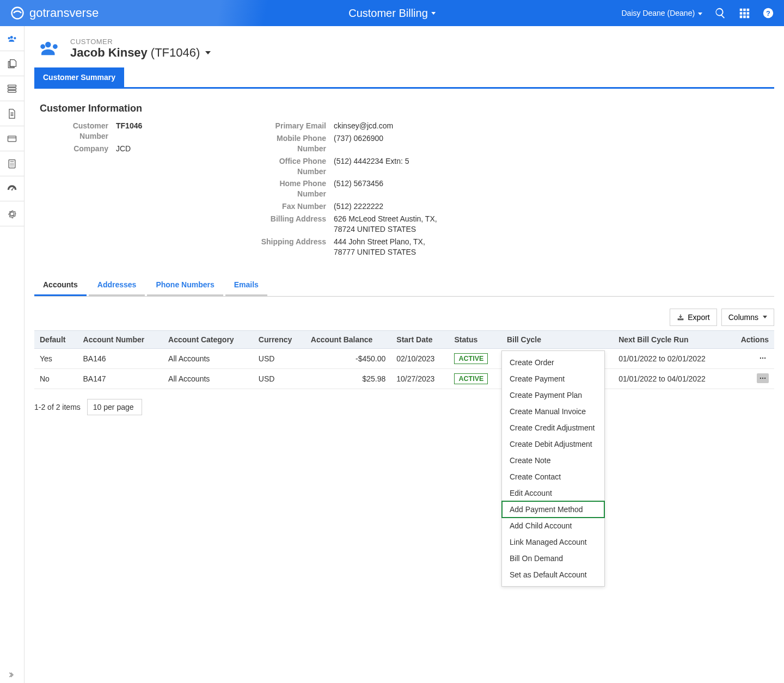  I want to click on table-row: NoBA147All AccountsUSD$25.9810/27/2023AC…, so click(404, 379).